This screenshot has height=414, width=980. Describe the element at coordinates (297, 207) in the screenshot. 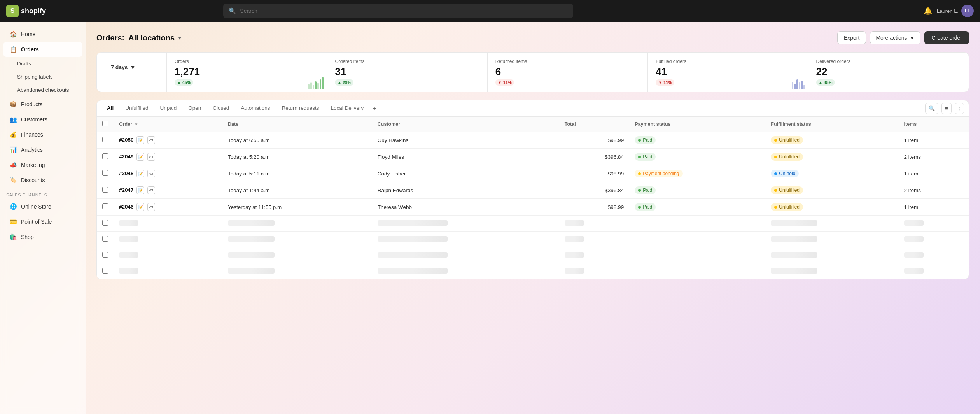

I see `date-cell: Yesterday at 11:55 p.m` at that location.